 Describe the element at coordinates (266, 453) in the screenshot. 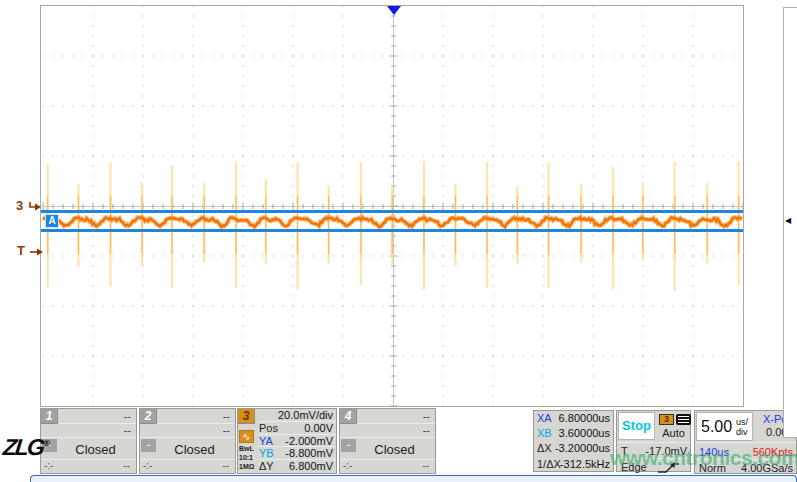

I see `channel3-yb-label: YB` at that location.